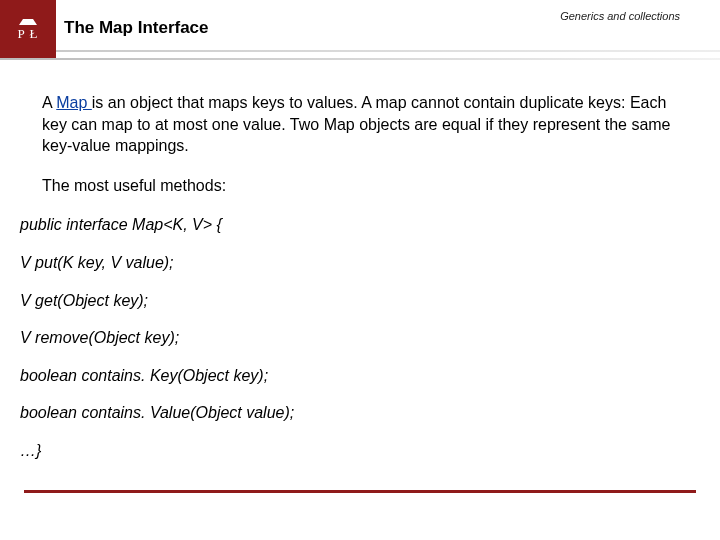 The width and height of the screenshot is (720, 540). Describe the element at coordinates (28, 21) in the screenshot. I see `boat-icon` at that location.